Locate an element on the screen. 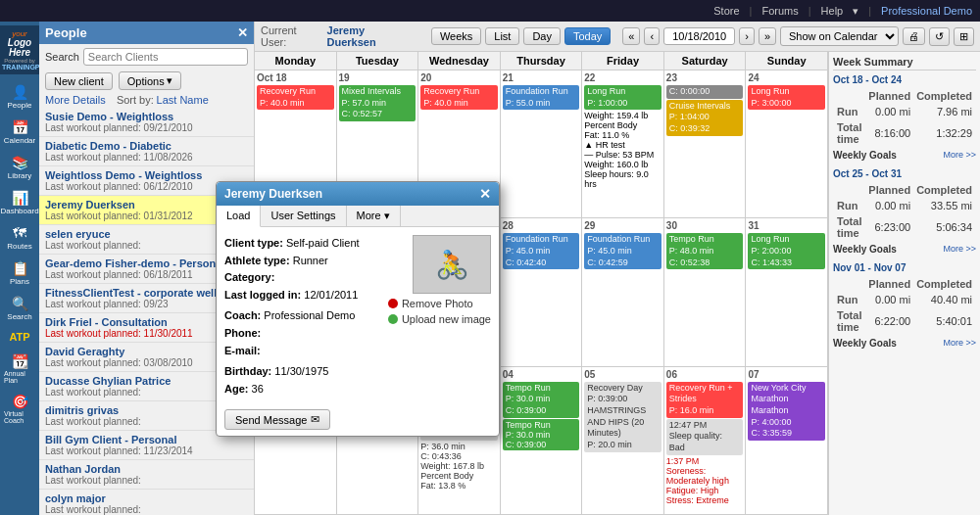 Image resolution: width=980 pixels, height=515 pixels. calendar-event: Long Run P: 1:00:00 is located at coordinates (623, 98).